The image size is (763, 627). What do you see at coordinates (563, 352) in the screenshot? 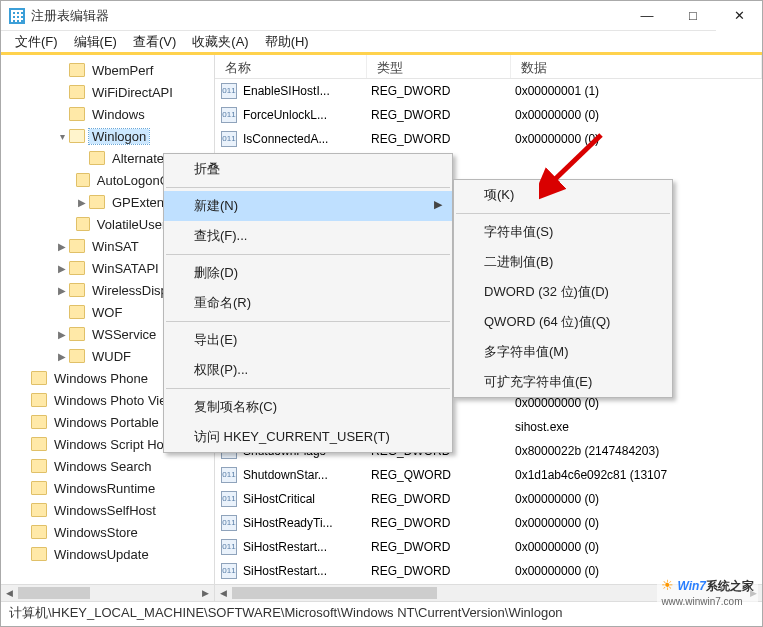
I see `menu-item: 多字符串值(M)` at bounding box center [563, 352].